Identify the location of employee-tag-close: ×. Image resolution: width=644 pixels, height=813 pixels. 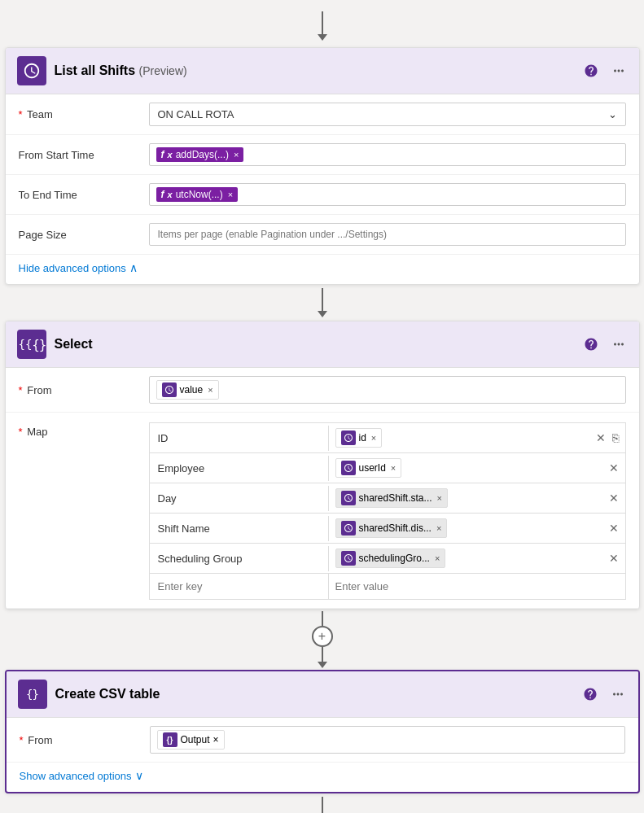
(393, 468).